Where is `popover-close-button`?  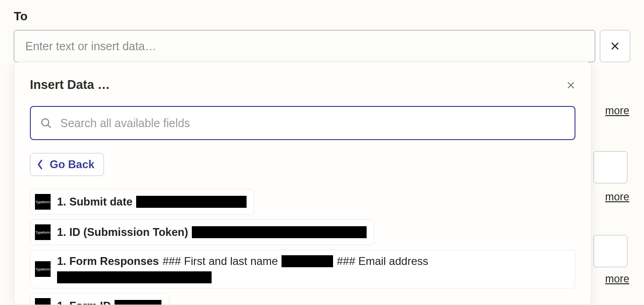 popover-close-button is located at coordinates (571, 85).